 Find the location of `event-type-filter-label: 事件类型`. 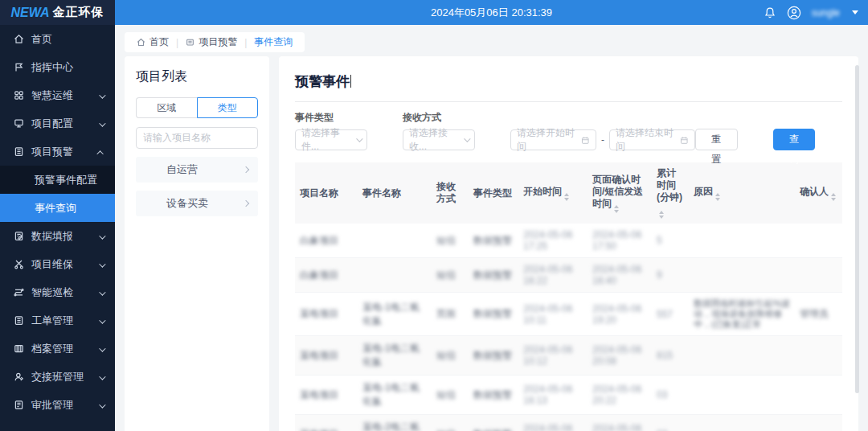

event-type-filter-label: 事件类型 is located at coordinates (331, 117).